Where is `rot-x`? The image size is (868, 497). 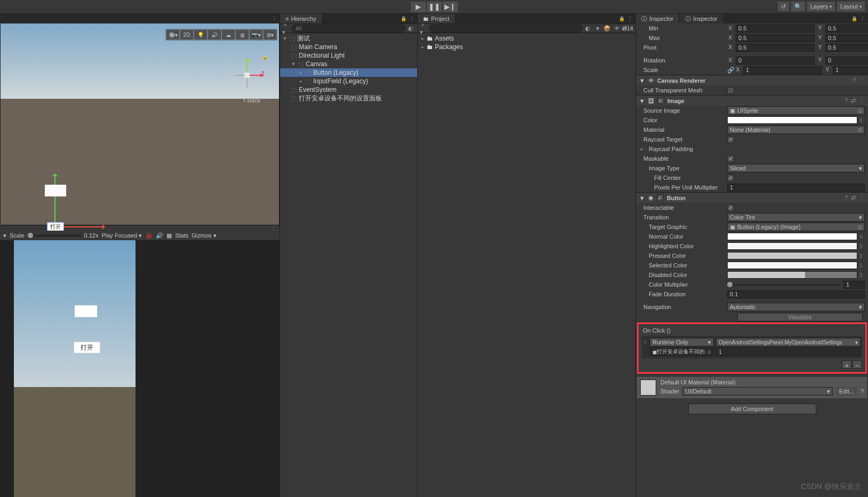 rot-x is located at coordinates (775, 61).